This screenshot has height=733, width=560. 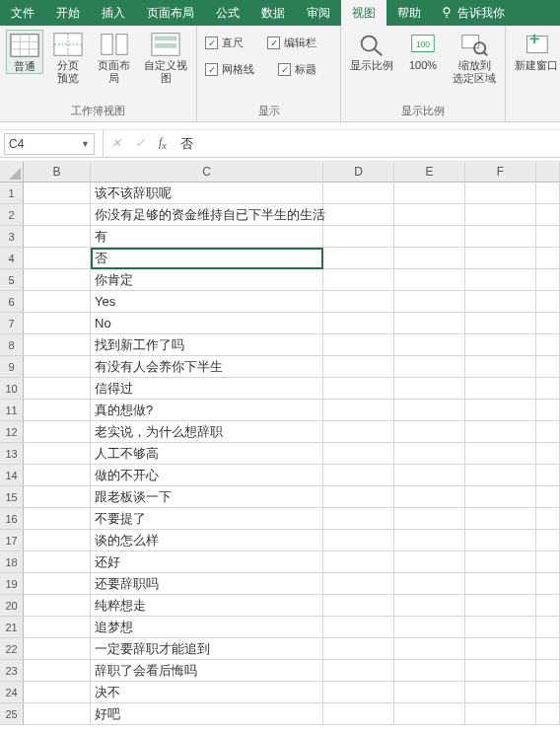 I want to click on row-header: 14, so click(x=12, y=476).